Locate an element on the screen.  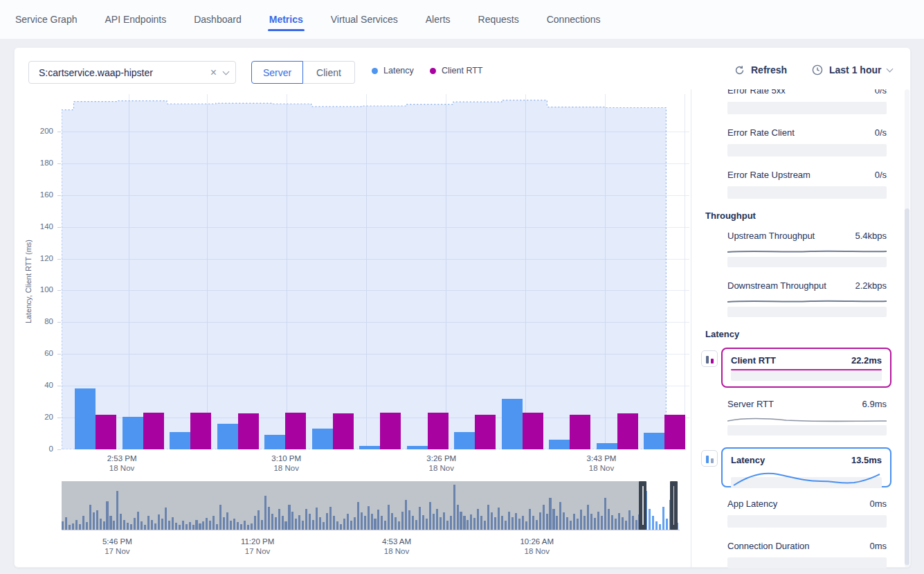
metric-value: 13.5ms is located at coordinates (867, 460).